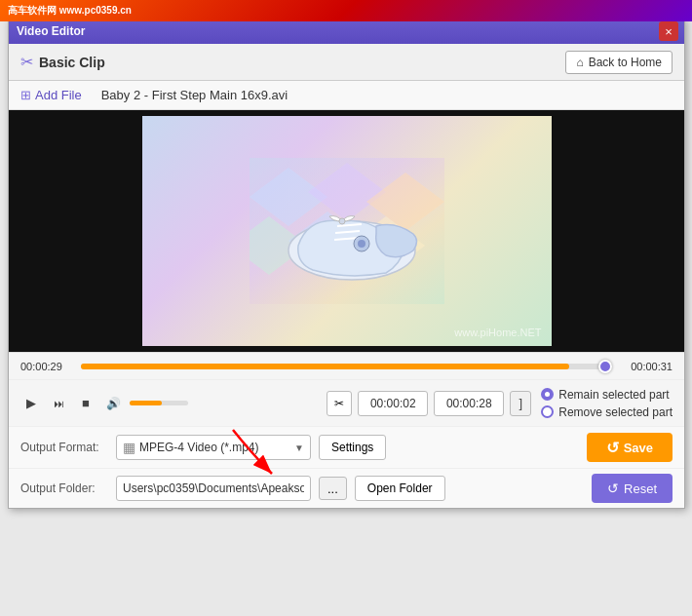 This screenshot has height=616, width=692. What do you see at coordinates (347, 366) in the screenshot?
I see `timeline-track` at bounding box center [347, 366].